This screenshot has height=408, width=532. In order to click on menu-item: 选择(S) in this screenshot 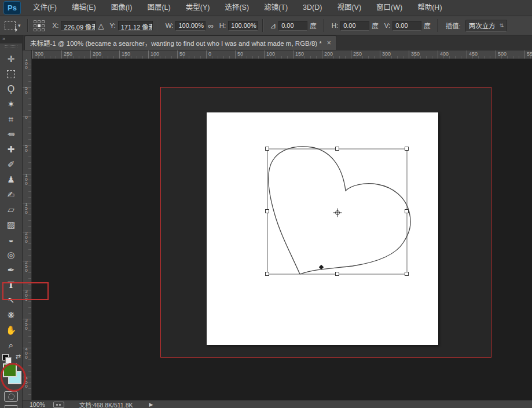, I will do `click(237, 8)`.